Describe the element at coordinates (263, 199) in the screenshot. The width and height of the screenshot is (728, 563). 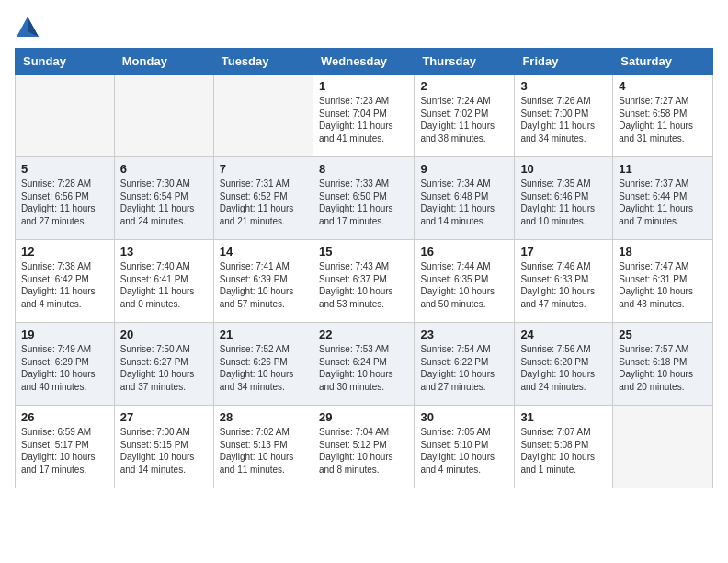
I see `calendar-day-cell: 7Sunrise: 7:31 AM Sunset: 6:52 PM Daylig…` at that location.